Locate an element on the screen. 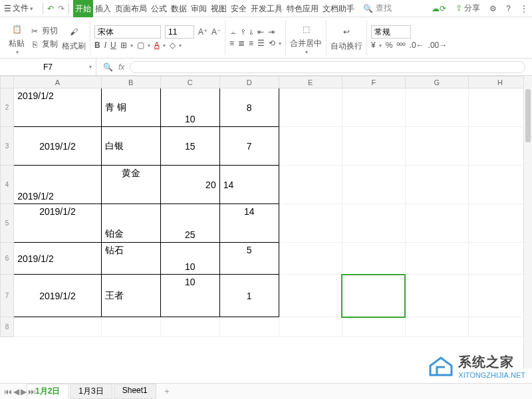 This screenshot has width=532, height=399. settings-icon: ⚙ is located at coordinates (493, 9).